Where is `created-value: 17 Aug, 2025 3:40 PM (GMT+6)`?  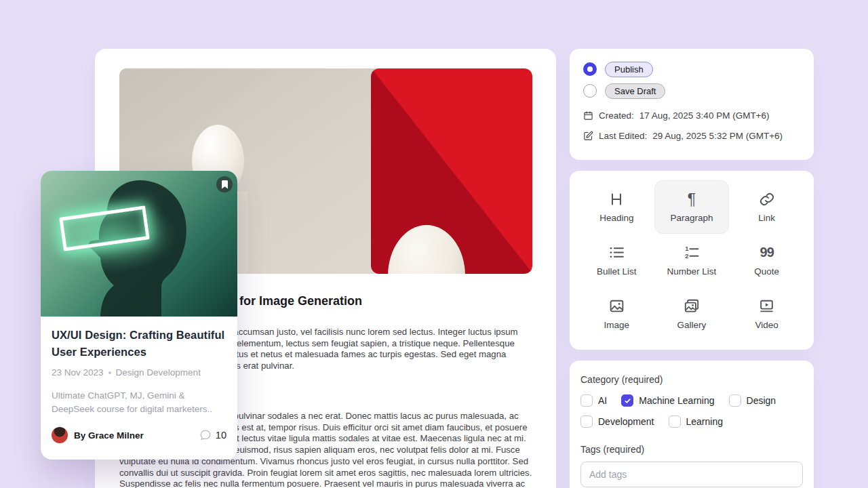
created-value: 17 Aug, 2025 3:40 PM (GMT+6) is located at coordinates (705, 115).